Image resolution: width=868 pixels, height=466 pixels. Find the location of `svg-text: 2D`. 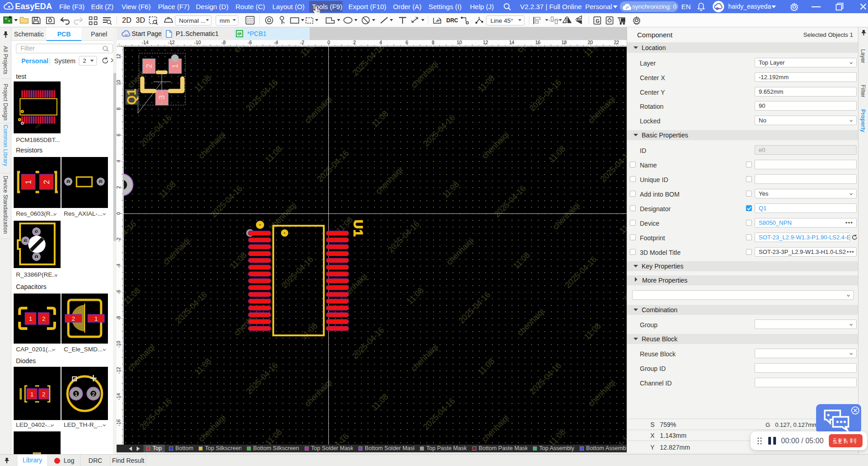

svg-text: 2D is located at coordinates (127, 20).